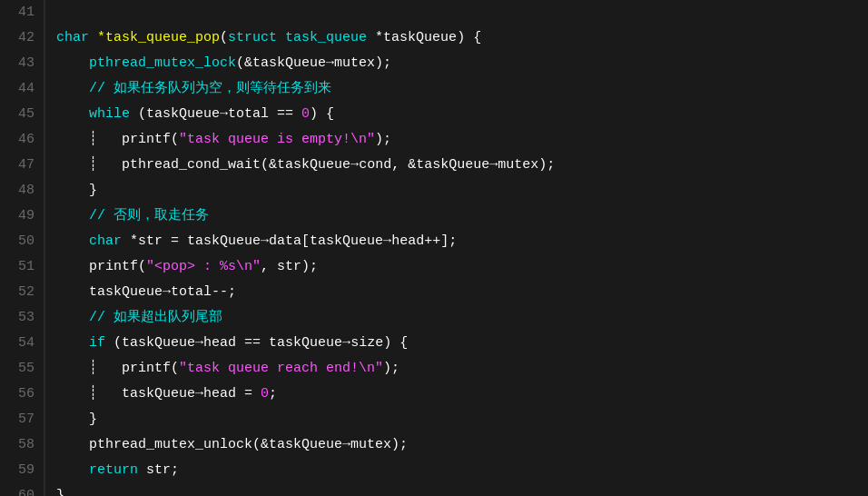 The image size is (868, 496). I want to click on code-token: (&taskQueue, so click(305, 165).